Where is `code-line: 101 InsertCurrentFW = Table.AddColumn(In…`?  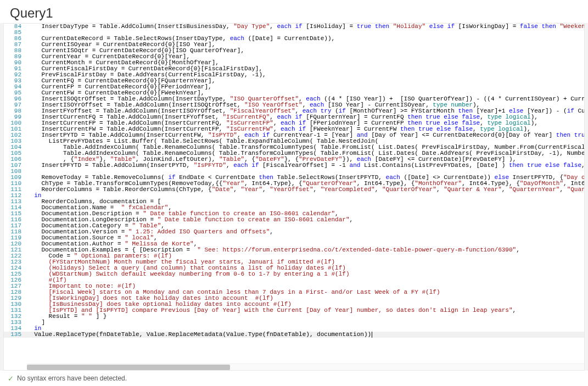
code-line: 101 InsertCurrentFW = Table.AddColumn(In… is located at coordinates (294, 130).